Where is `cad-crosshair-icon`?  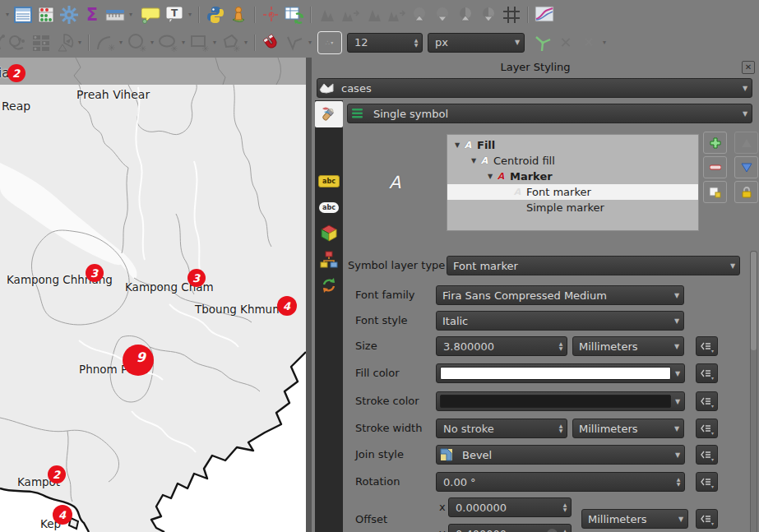 cad-crosshair-icon is located at coordinates (271, 15).